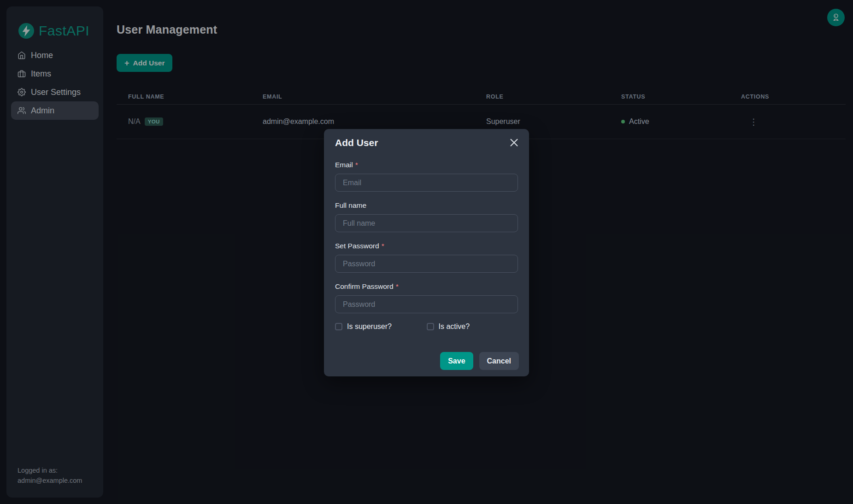 Image resolution: width=853 pixels, height=504 pixels. What do you see at coordinates (427, 257) in the screenshot?
I see `set-password-field-group: Set Password *` at bounding box center [427, 257].